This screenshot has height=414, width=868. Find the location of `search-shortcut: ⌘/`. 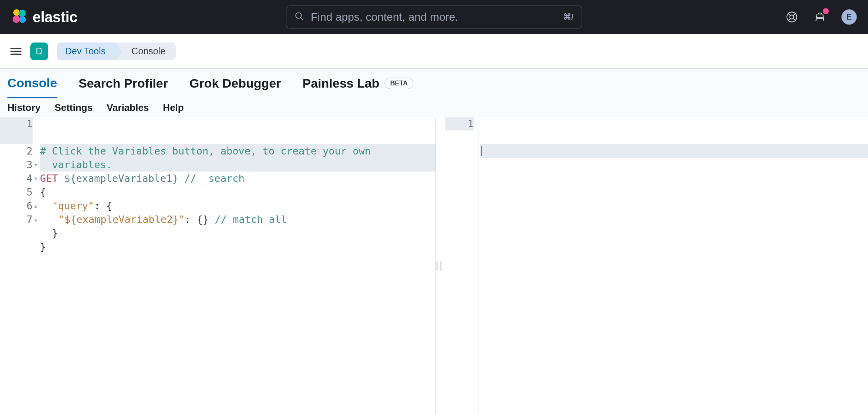

search-shortcut: ⌘/ is located at coordinates (568, 17).